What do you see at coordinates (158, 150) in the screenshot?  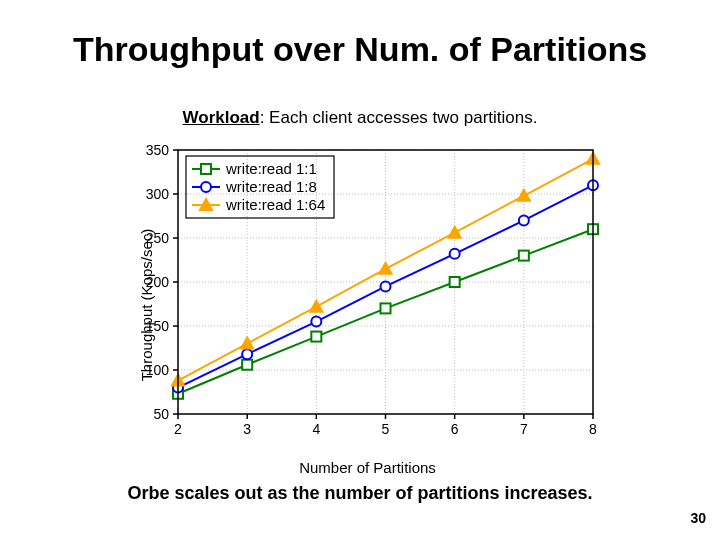 I see `svg-text: 350` at bounding box center [158, 150].